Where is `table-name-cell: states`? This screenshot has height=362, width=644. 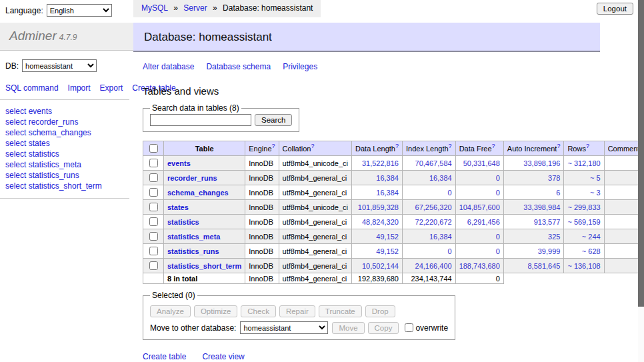 table-name-cell: states is located at coordinates (205, 207).